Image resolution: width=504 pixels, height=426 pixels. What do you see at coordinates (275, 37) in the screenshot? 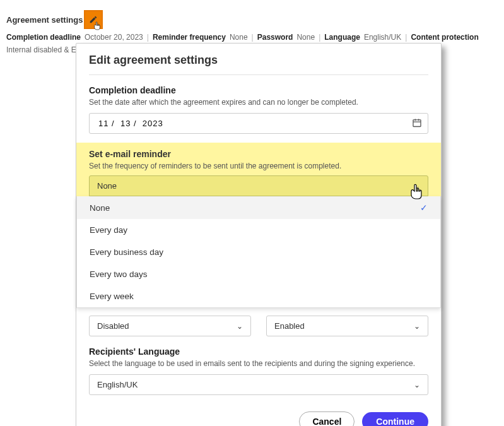
I see `summary-password-label: Password` at bounding box center [275, 37].